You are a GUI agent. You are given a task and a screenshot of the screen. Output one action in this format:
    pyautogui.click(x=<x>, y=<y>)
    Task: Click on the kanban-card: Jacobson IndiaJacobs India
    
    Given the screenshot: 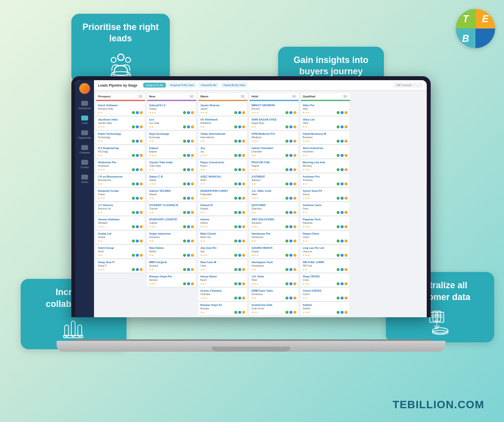 What is the action you would take?
    pyautogui.click(x=120, y=123)
    